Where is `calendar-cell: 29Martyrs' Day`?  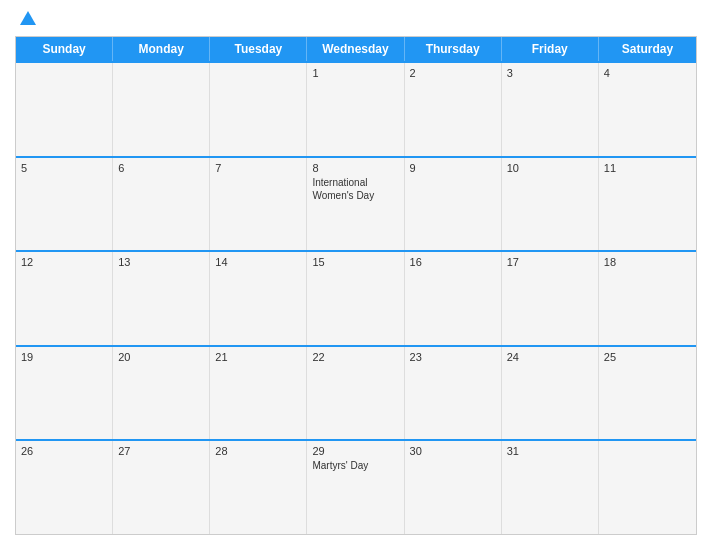 calendar-cell: 29Martyrs' Day is located at coordinates (356, 488).